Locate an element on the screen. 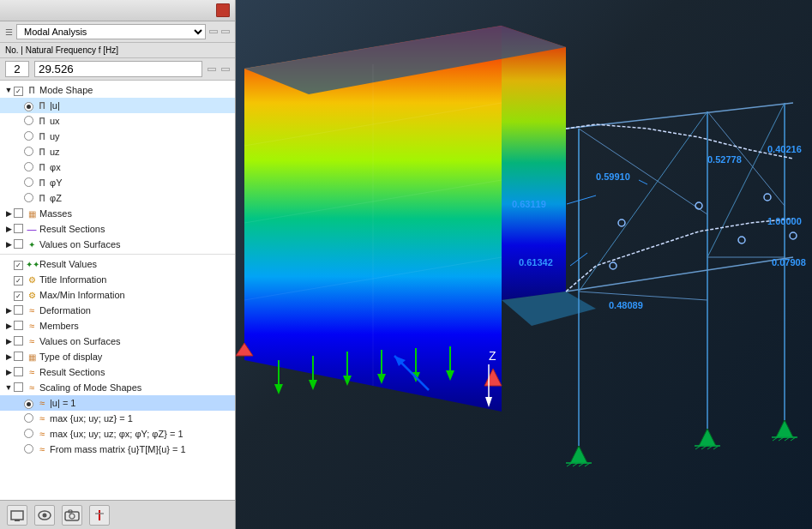 Image resolution: width=812 pixels, height=529 pixels. radio-ux is located at coordinates (30, 122).